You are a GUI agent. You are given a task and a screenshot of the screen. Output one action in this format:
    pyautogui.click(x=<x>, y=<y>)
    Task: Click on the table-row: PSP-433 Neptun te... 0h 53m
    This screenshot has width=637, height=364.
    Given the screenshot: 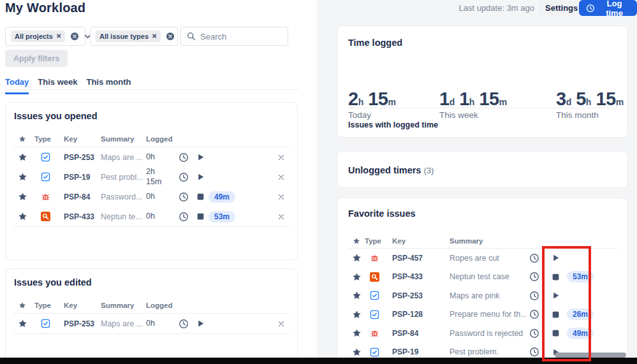 What is the action you would take?
    pyautogui.click(x=152, y=217)
    